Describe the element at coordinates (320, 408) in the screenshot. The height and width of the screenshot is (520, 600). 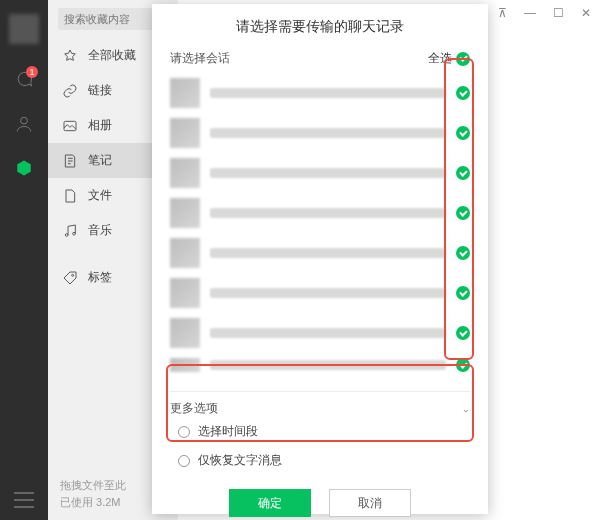
I see `more-options-toggle: 更多选项 ⌃` at that location.